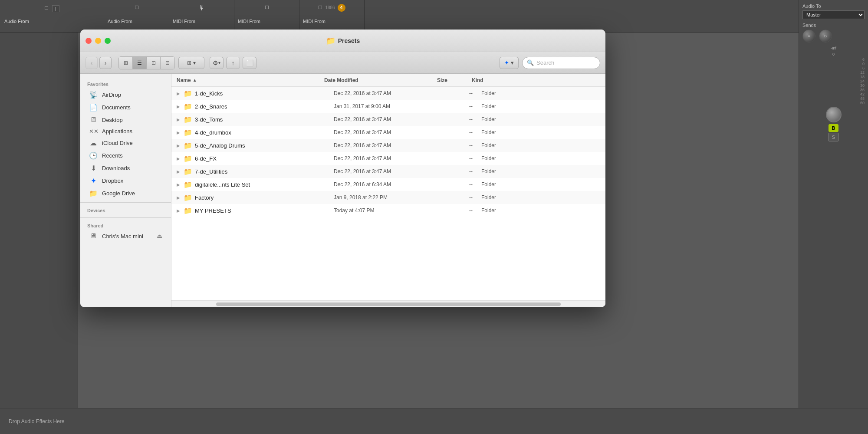  Describe the element at coordinates (388, 158) in the screenshot. I see `table-row: ▶ 📁 6-de_FX Dec 22, 2016 at 3:47 AM -- F…` at that location.